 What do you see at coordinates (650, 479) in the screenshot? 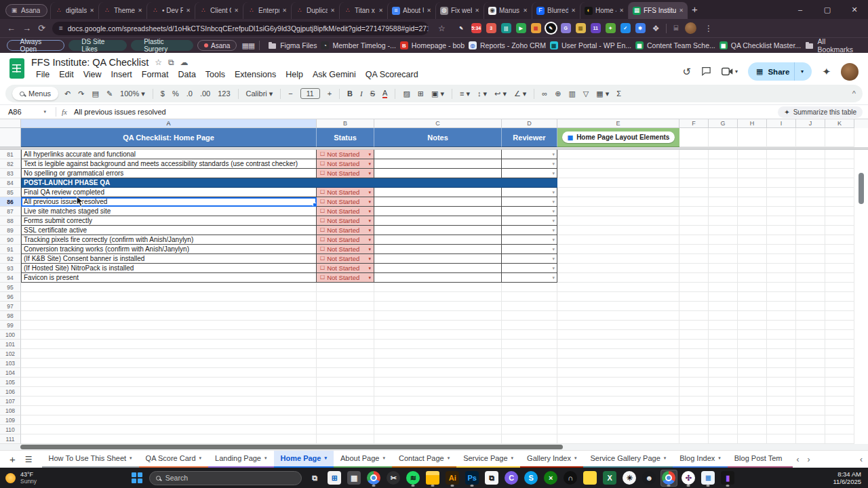
I see `discord: ☻` at bounding box center [650, 479].